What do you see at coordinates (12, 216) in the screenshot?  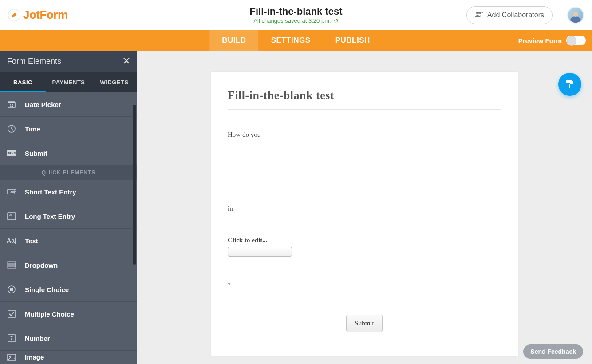 I see `long-text-icon: A|` at bounding box center [12, 216].